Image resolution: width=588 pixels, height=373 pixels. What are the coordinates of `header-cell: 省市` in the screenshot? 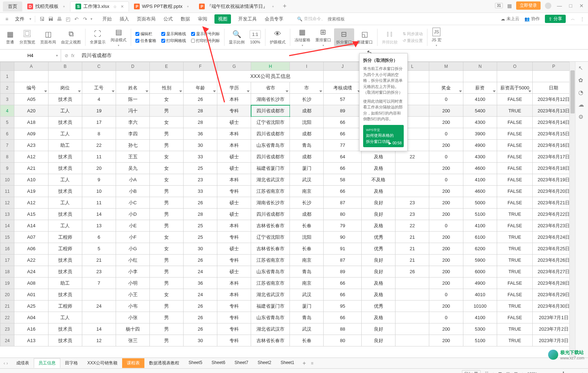 It's located at (270, 88).